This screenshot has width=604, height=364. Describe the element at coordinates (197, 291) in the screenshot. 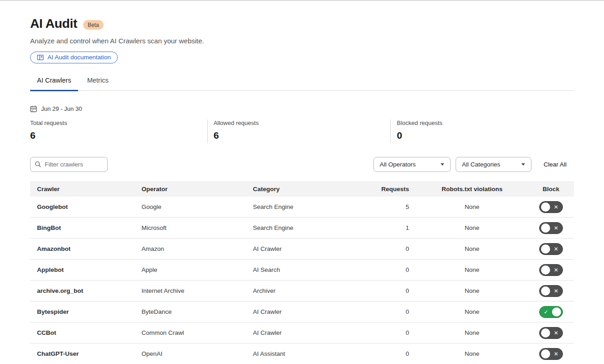

I see `operator-cell: Internet Archive` at that location.